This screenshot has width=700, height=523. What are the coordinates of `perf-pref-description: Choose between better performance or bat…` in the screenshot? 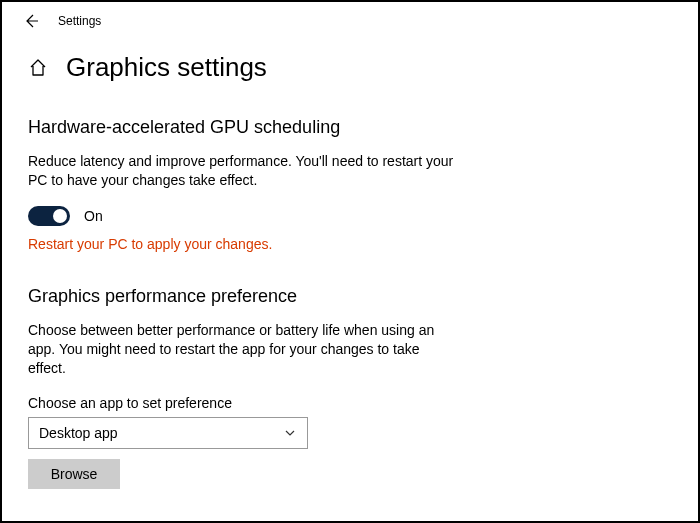 It's located at (243, 350).